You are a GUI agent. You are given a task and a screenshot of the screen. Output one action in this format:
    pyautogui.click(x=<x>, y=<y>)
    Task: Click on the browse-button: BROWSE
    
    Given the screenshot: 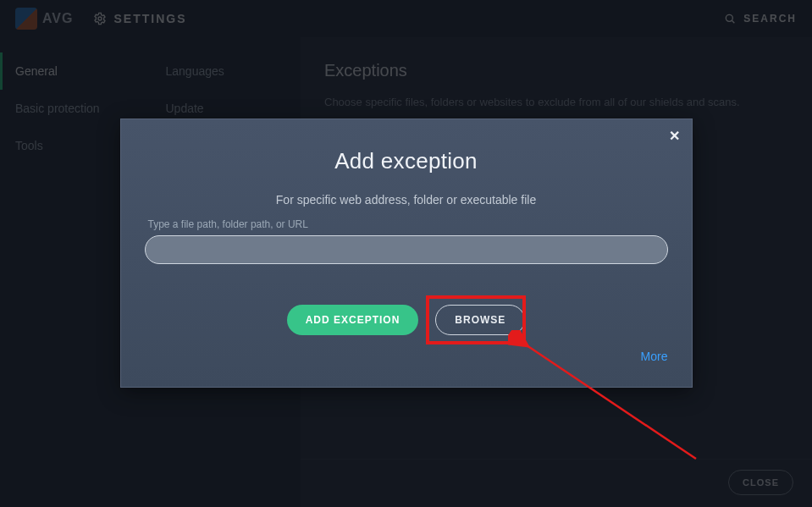 What is the action you would take?
    pyautogui.click(x=480, y=320)
    